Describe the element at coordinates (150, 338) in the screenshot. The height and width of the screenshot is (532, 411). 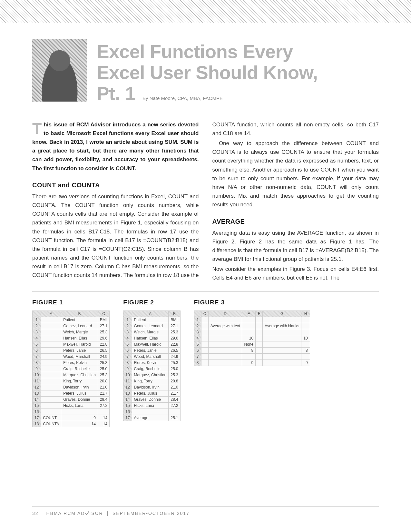
I see `cell: Hansen, Elias` at that location.